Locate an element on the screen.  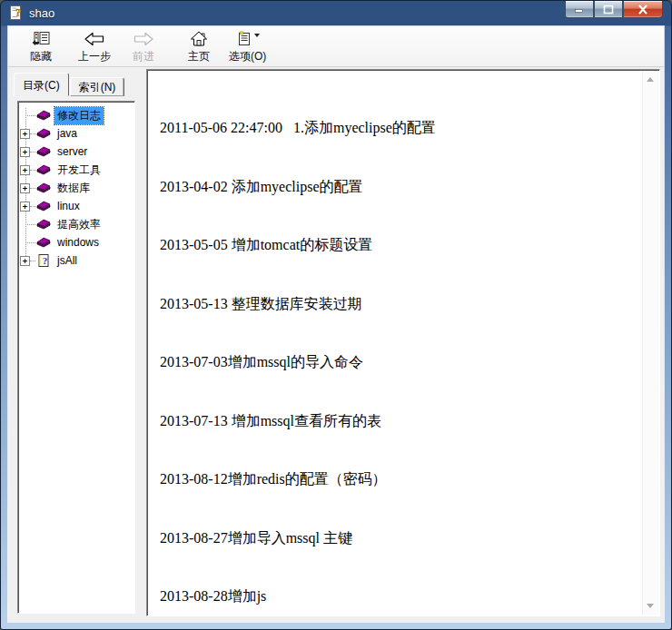
titlebar: ? shao is located at coordinates (336, 14).